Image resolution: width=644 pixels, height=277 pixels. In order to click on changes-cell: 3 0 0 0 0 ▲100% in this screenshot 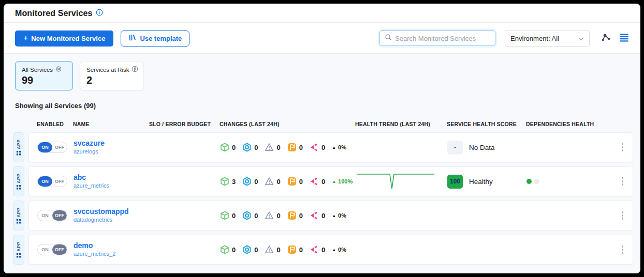, I will do `click(288, 181)`.